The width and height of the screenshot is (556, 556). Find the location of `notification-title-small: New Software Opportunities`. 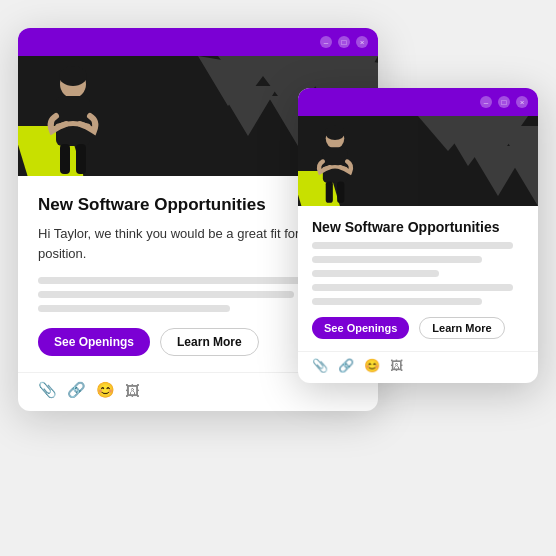

notification-title-small: New Software Opportunities is located at coordinates (418, 227).